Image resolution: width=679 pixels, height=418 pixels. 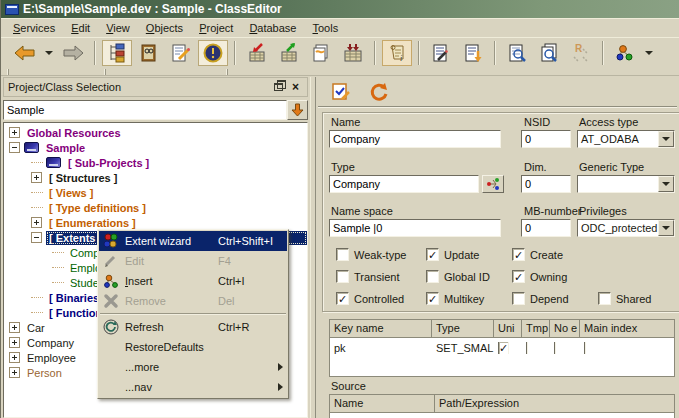 What do you see at coordinates (549, 53) in the screenshot?
I see `find-in-documents-button` at bounding box center [549, 53].